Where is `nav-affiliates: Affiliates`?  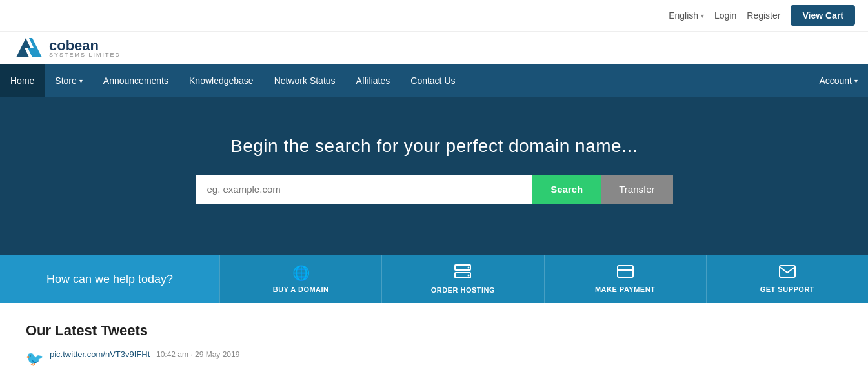
nav-affiliates: Affiliates is located at coordinates (373, 81).